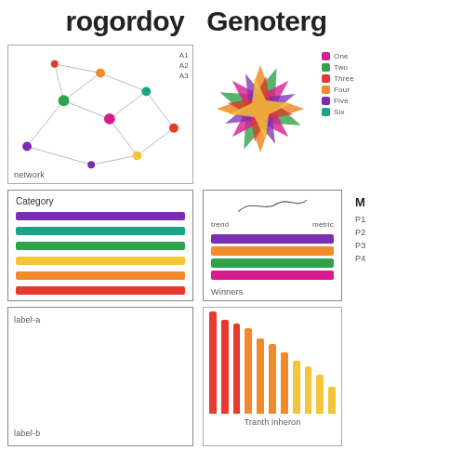 This screenshot has width=476, height=476. Describe the element at coordinates (272, 422) in the screenshot. I see `bar-xlabel: Tranth inheron` at that location.